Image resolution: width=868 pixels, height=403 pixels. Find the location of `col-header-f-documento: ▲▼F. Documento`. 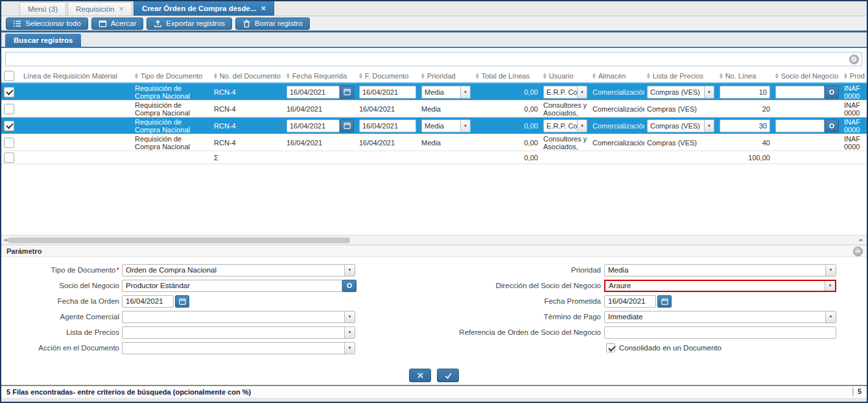

col-header-f-documento: ▲▼F. Documento is located at coordinates (388, 75).